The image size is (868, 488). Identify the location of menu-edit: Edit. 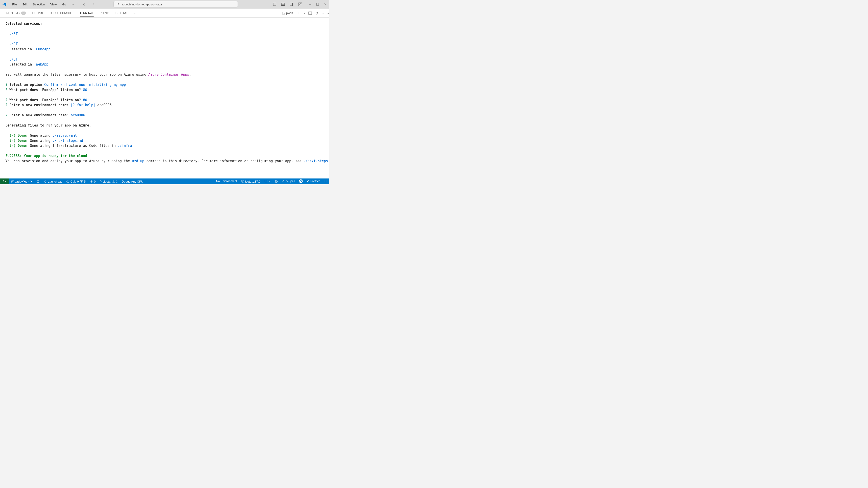
(25, 4).